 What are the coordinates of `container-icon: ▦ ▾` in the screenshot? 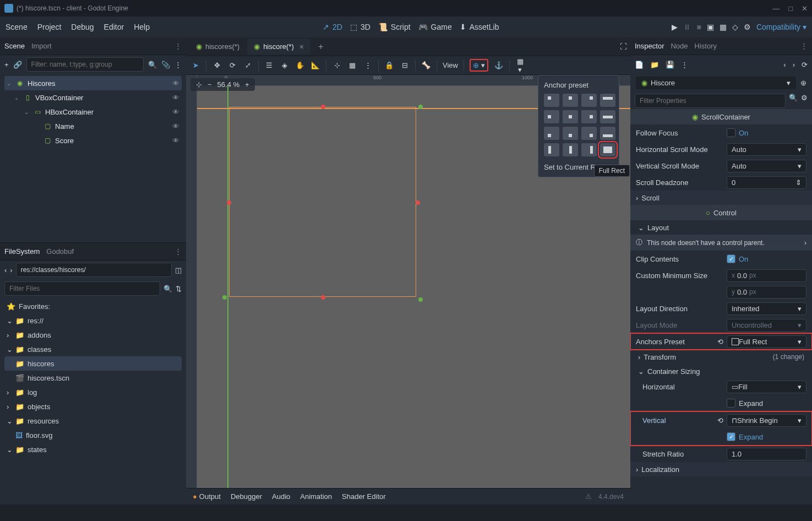 It's located at (520, 66).